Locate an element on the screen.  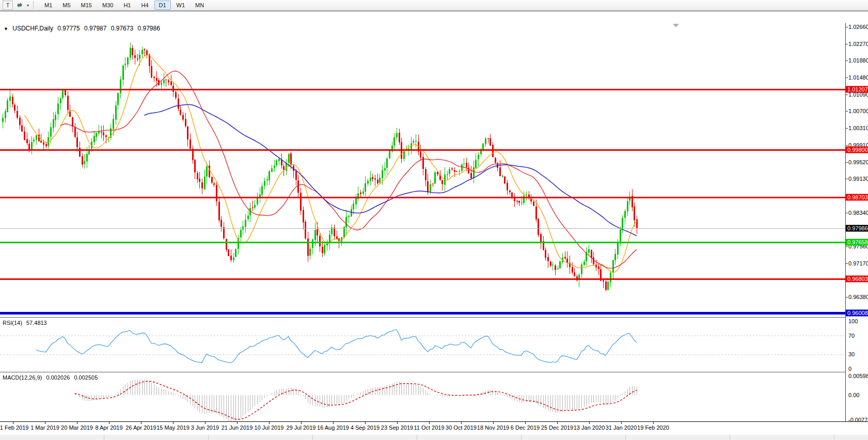
timeframe-button-M1: M1 is located at coordinates (49, 5).